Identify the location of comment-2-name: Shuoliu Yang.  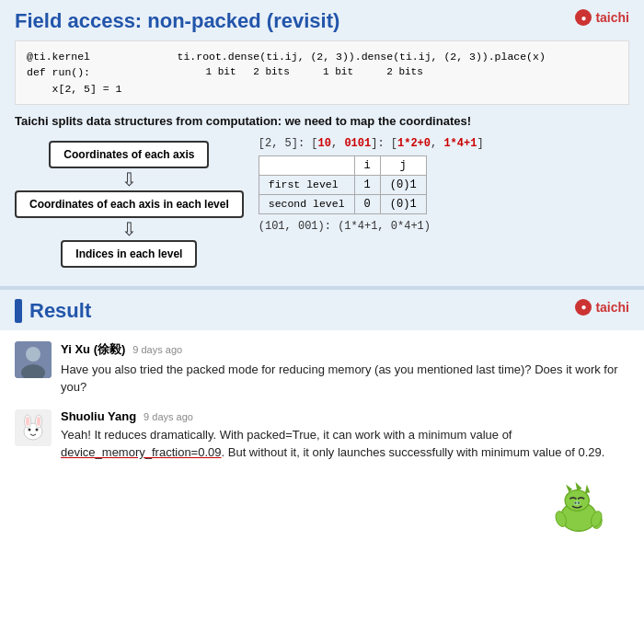
(98, 416).